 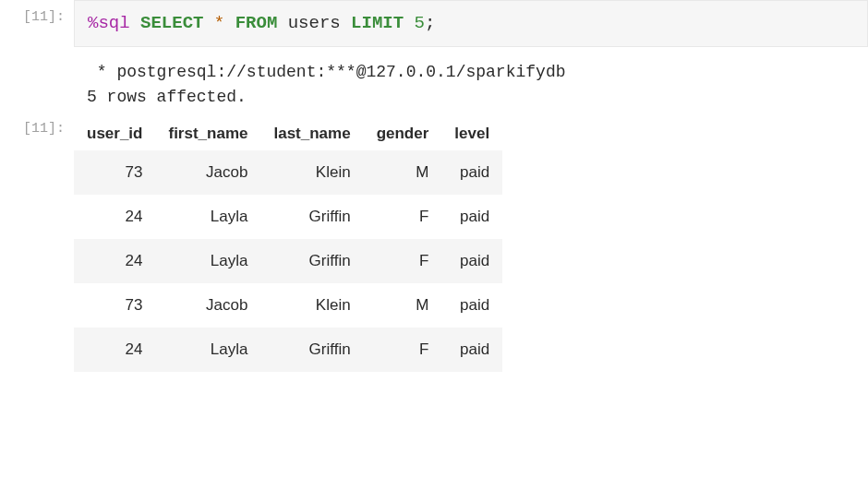 What do you see at coordinates (471, 24) in the screenshot?
I see `code-input: %sql SELECT * FROM users LIMIT 5;` at bounding box center [471, 24].